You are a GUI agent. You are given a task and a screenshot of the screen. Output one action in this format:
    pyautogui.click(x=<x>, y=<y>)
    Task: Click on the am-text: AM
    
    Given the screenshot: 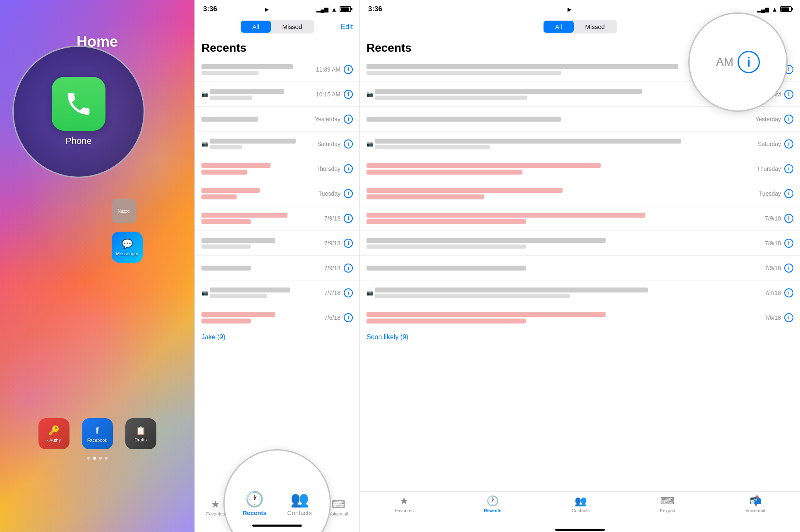 What is the action you would take?
    pyautogui.click(x=725, y=62)
    